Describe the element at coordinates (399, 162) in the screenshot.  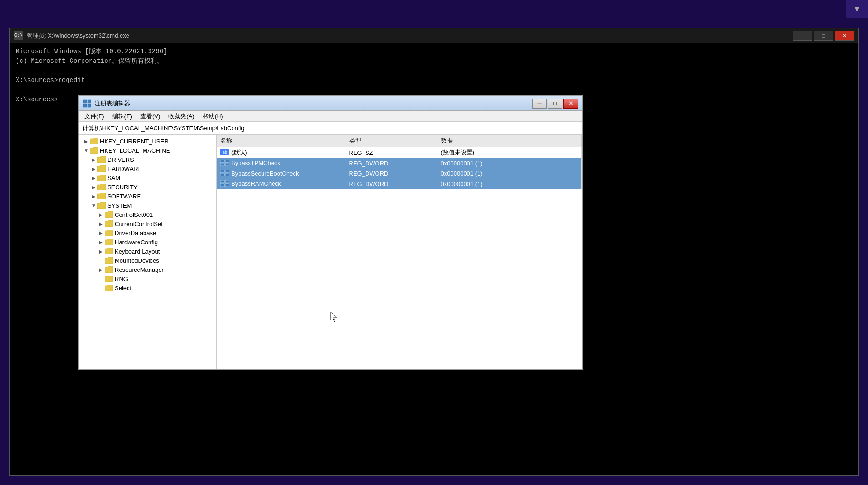
I see `registry-table: 名称 类型 数据 ab (默认)REG_SZ(数值未设置) BypassTPMC…` at that location.